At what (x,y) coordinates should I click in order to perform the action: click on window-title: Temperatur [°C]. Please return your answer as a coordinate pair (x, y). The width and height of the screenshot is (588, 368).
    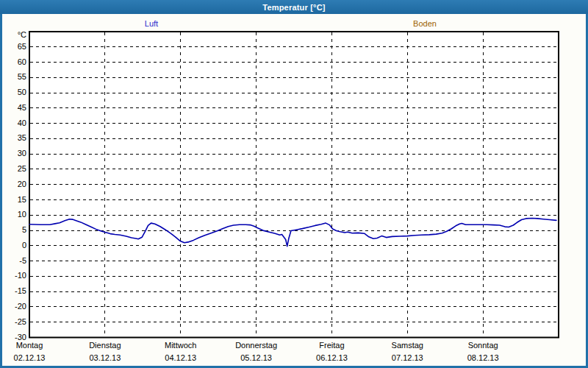
    Looking at the image, I should click on (294, 7).